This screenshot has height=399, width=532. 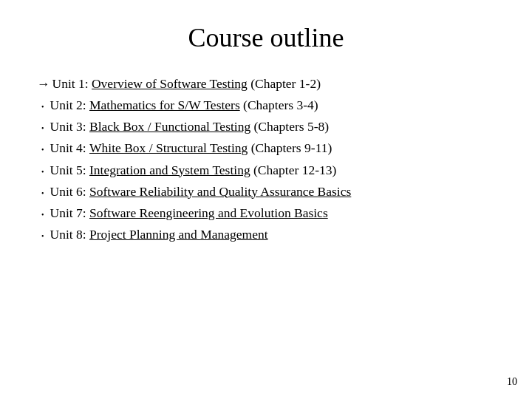 I want to click on unit5-link: Integration and System Testing, so click(x=170, y=170).